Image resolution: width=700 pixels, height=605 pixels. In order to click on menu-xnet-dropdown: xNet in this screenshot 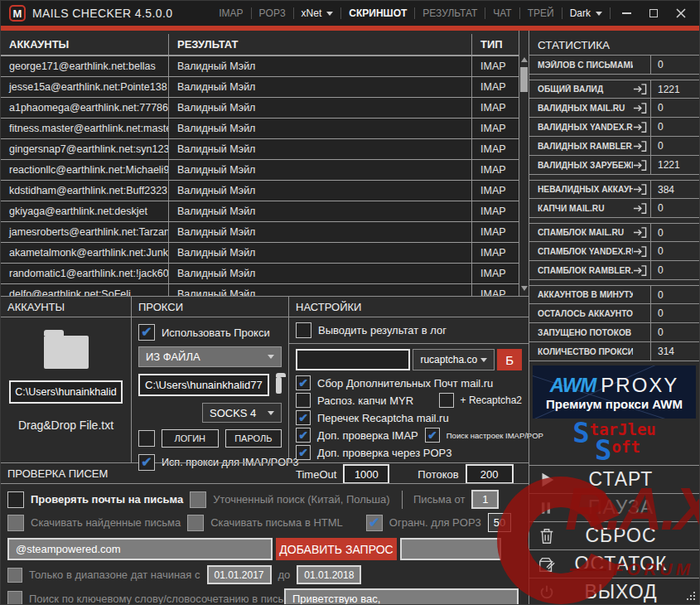, I will do `click(318, 13)`.